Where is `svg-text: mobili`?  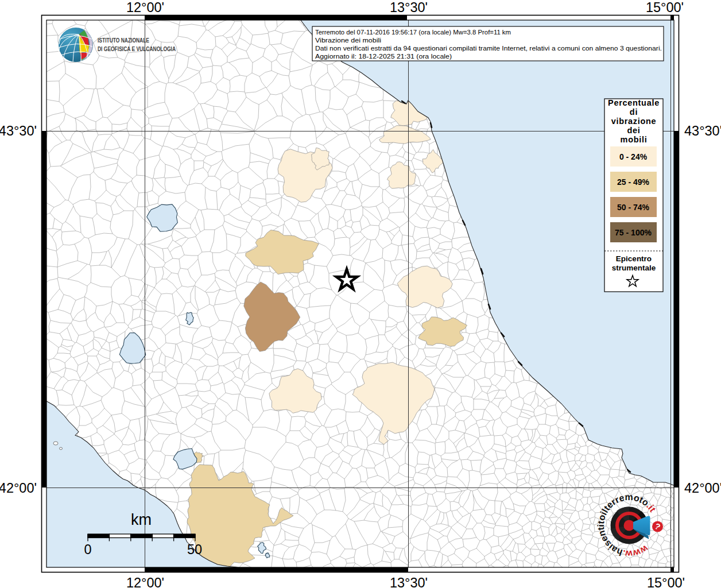 svg-text: mobili is located at coordinates (634, 140).